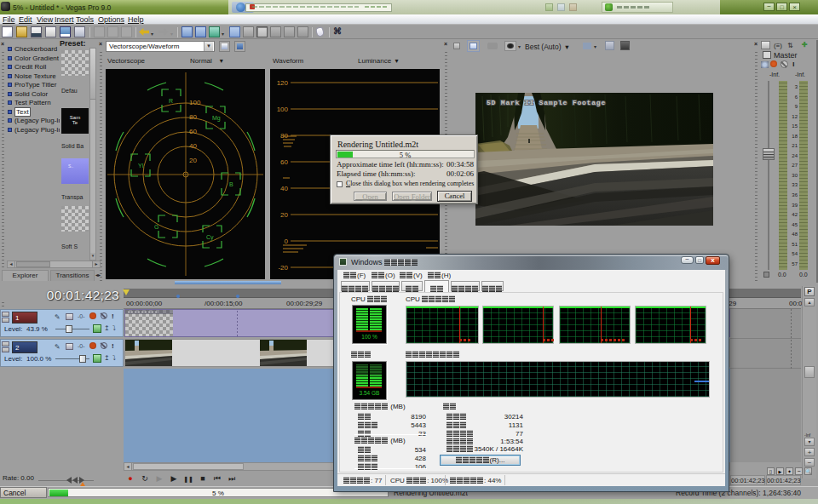  I want to click on svg-text: 120, so click(283, 83).